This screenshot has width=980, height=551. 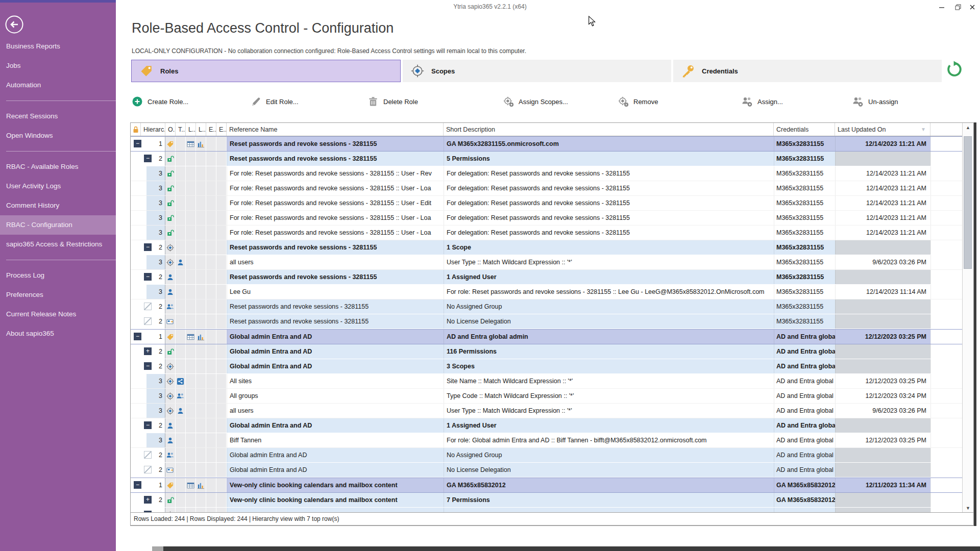 I want to click on remove-button: Remove, so click(x=638, y=102).